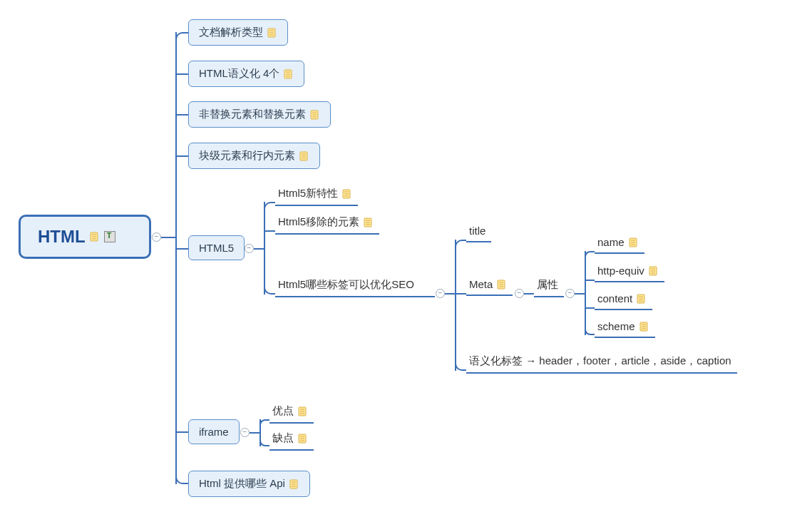 The height and width of the screenshot is (512, 812). What do you see at coordinates (157, 237) in the screenshot?
I see `expand-toggle-root` at bounding box center [157, 237].